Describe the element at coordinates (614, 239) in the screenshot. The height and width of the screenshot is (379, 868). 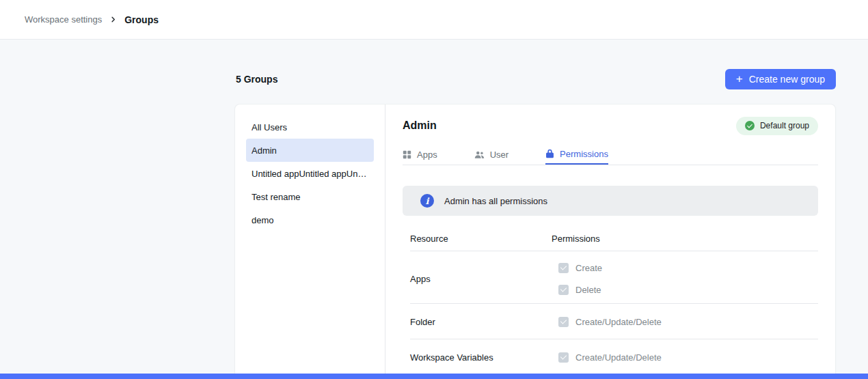
I see `permissions-table-header: Resource Permissions` at that location.